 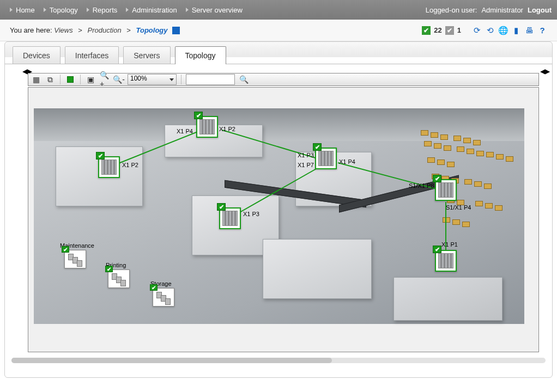 What do you see at coordinates (542, 30) in the screenshot?
I see `help-icon: ?` at bounding box center [542, 30].